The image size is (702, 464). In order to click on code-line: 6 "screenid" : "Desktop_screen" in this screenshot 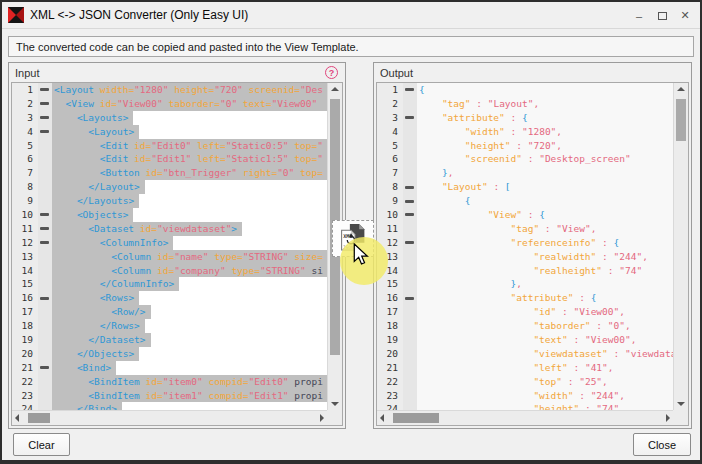, I will do `click(525, 159)`.